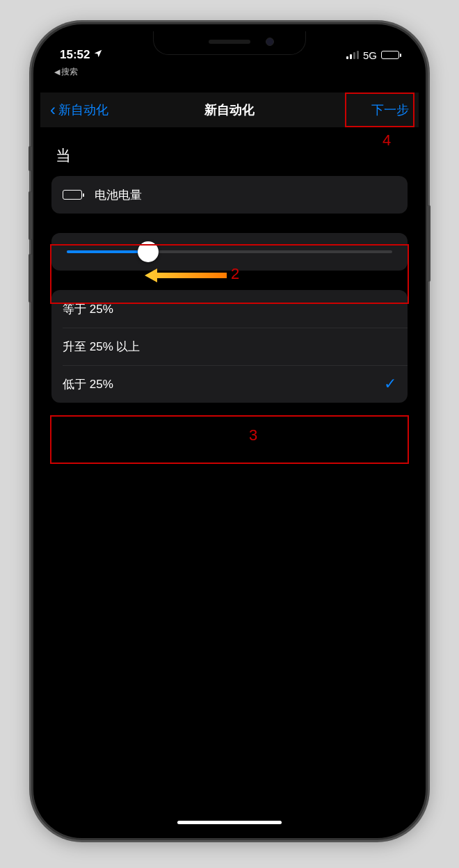 This screenshot has height=868, width=459. What do you see at coordinates (230, 43) in the screenshot?
I see `notch` at bounding box center [230, 43].